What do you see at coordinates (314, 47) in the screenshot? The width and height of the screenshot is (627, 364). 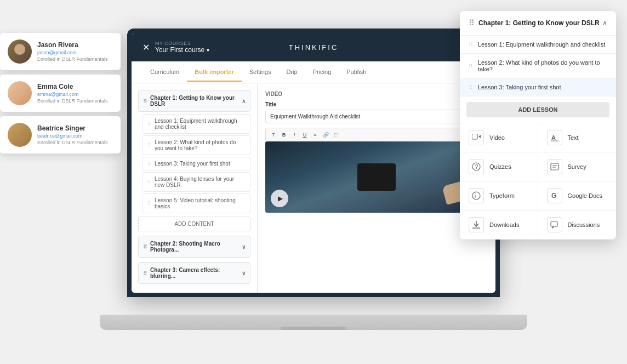 I see `app-header: ✕ MY COURSES Your First course THINKIFIC` at bounding box center [314, 47].